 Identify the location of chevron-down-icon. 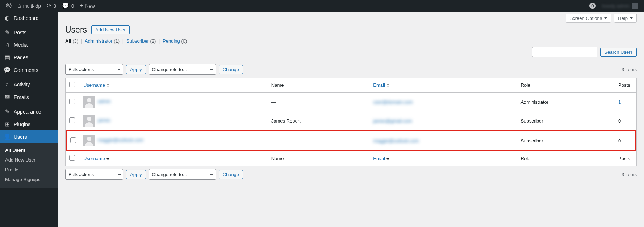
(631, 18).